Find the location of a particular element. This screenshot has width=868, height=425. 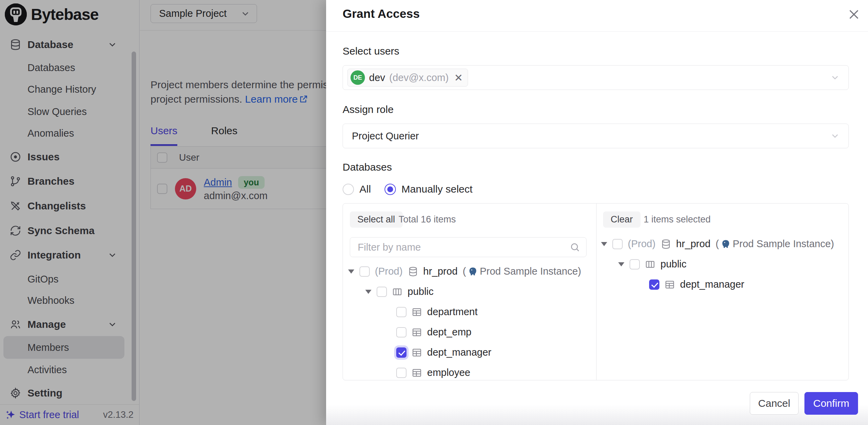

tree-node-dept-emp: dept_emp is located at coordinates (434, 332).